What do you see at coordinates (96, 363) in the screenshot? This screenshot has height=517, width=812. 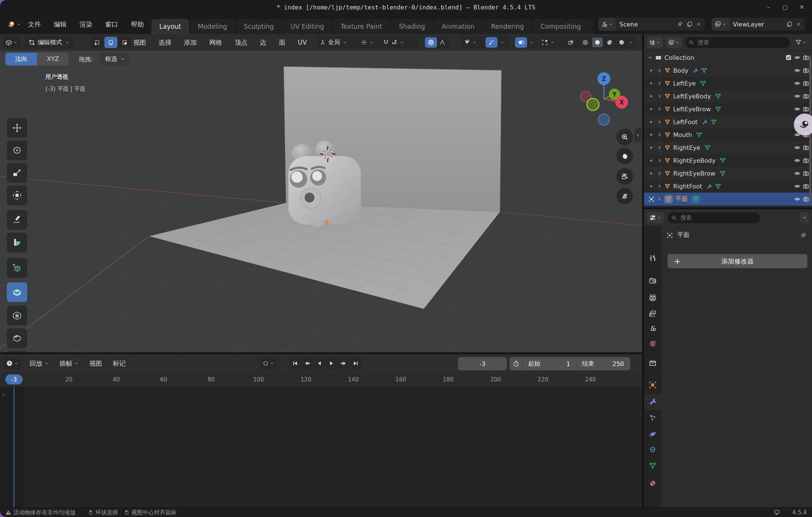 I see `timeline-menu-视图: 视图` at bounding box center [96, 363].